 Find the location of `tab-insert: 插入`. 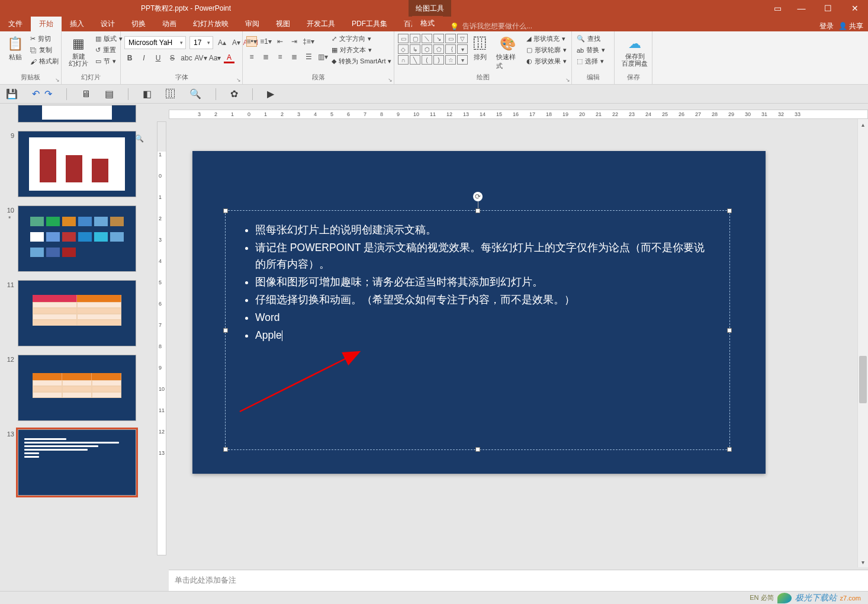

tab-insert: 插入 is located at coordinates (77, 24).